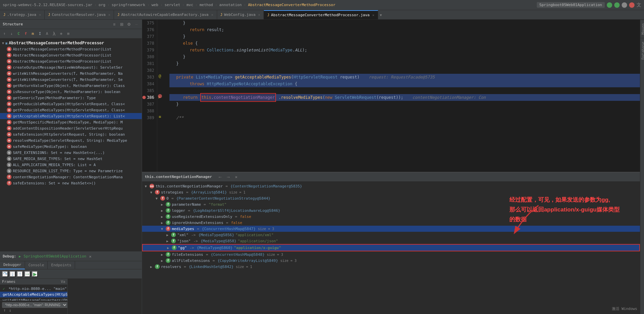 The image size is (644, 314). What do you see at coordinates (259, 15) in the screenshot?
I see `tab-close-webconfig: ✕` at bounding box center [259, 15].